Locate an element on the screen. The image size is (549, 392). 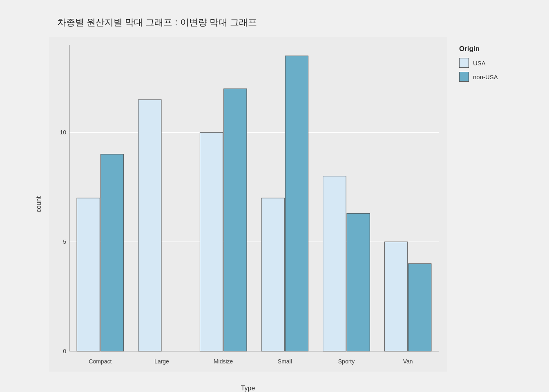
legend: Origin USA non-USA is located at coordinates (492, 208).